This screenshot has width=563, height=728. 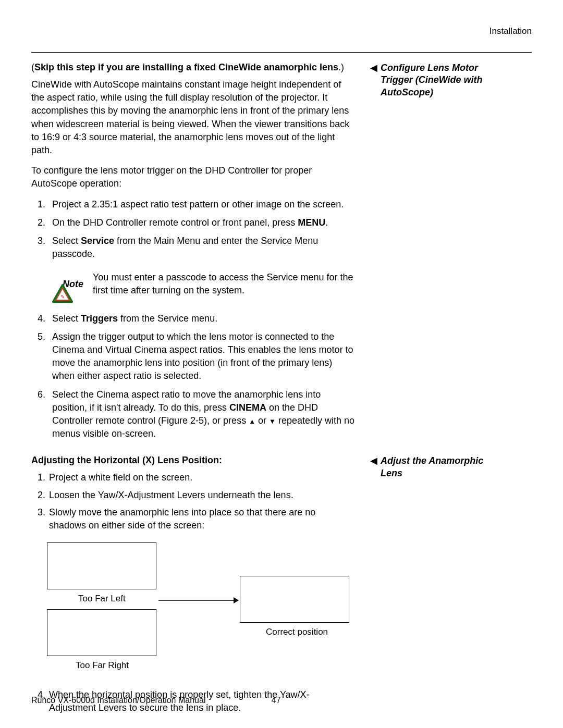 What do you see at coordinates (201, 356) in the screenshot?
I see `step-5: Assign the trigger output to which the l…` at bounding box center [201, 356].